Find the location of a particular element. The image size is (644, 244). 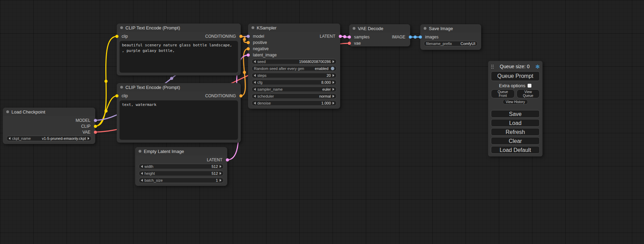

drag-handle-icon is located at coordinates (493, 66).